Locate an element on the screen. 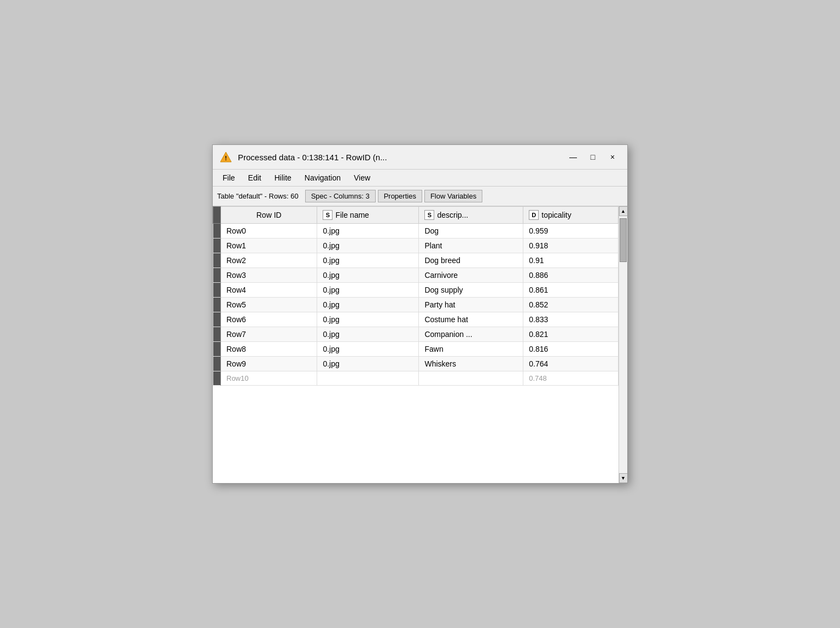 The height and width of the screenshot is (628, 840). table-row: Row2 0.jpg Dog breed 0.91 is located at coordinates (416, 260).